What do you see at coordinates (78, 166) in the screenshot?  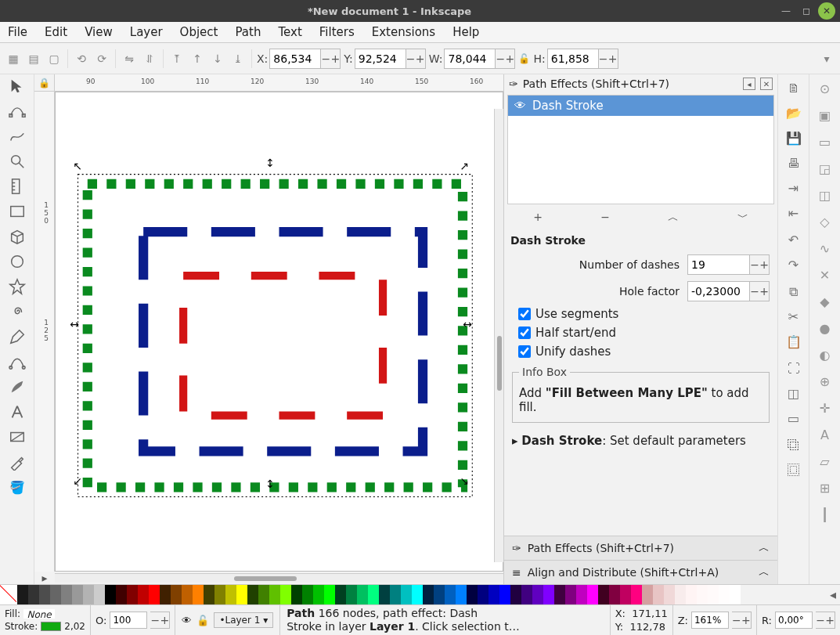 I see `selection-handle-nw: ↖` at bounding box center [78, 166].